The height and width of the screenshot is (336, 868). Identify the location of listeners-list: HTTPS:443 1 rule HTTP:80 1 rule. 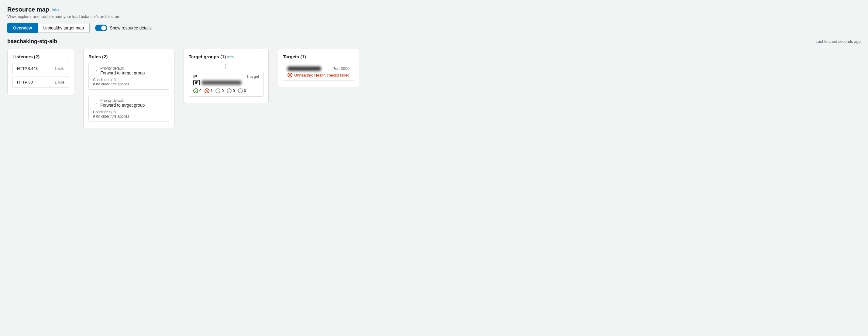
(41, 75).